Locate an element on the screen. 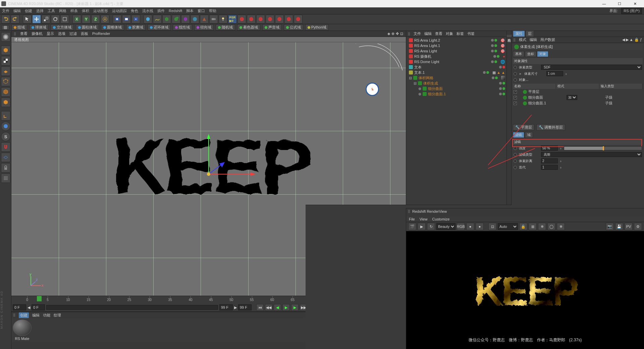 This screenshot has height=349, width=644. menu-item: 样条 is located at coordinates (74, 11).